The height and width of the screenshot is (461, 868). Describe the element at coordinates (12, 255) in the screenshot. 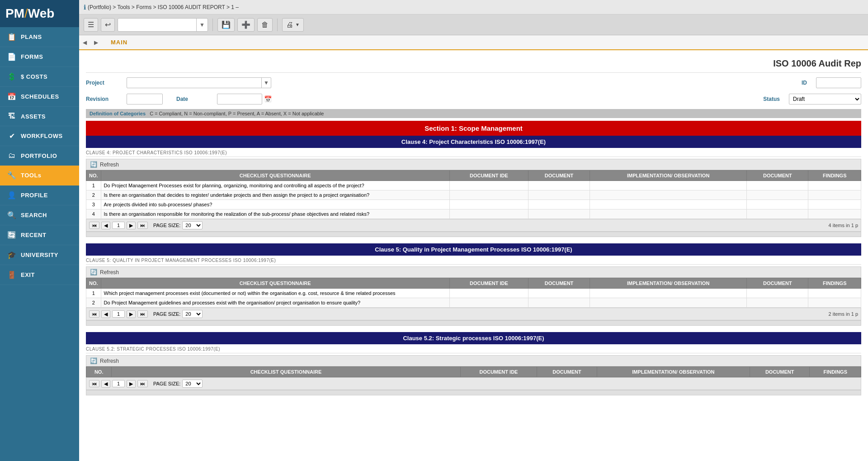

I see `university-icon: 🎓` at that location.